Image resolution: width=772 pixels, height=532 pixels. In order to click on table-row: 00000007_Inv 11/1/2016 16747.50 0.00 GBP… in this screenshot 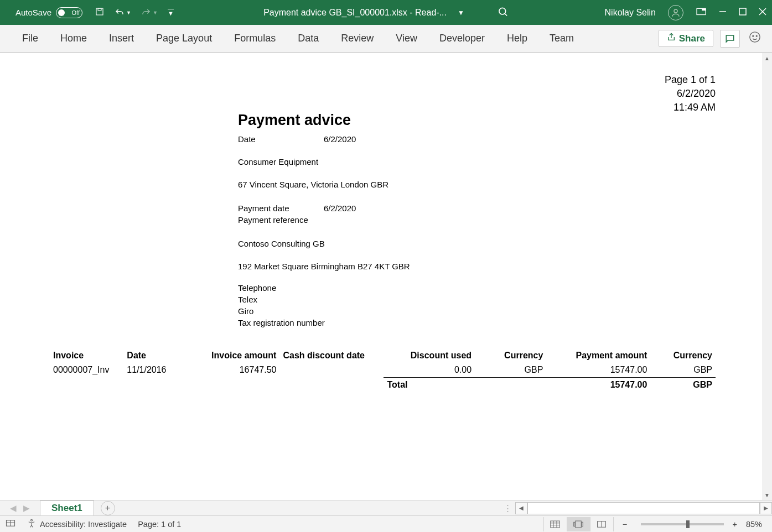, I will do `click(383, 371)`.